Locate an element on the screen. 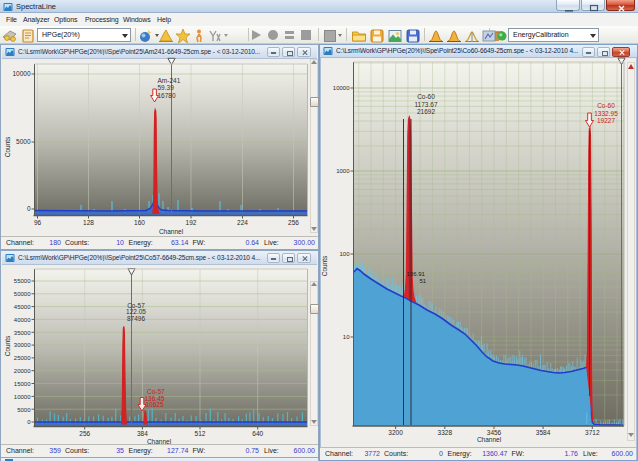 The height and width of the screenshot is (461, 638). svg-text: 55000 is located at coordinates (22, 281).